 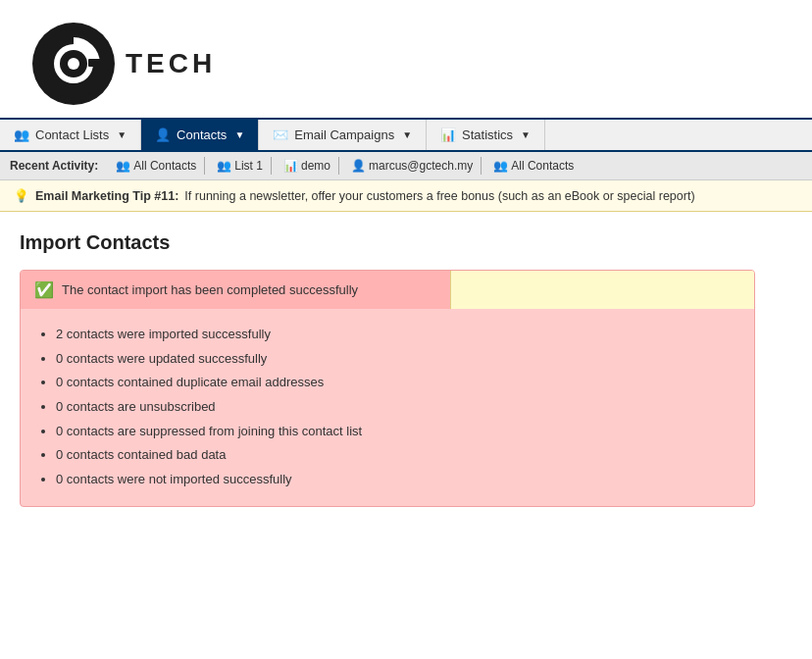 What do you see at coordinates (202, 135) in the screenshot?
I see `nav-contacts-label: Contacts` at bounding box center [202, 135].